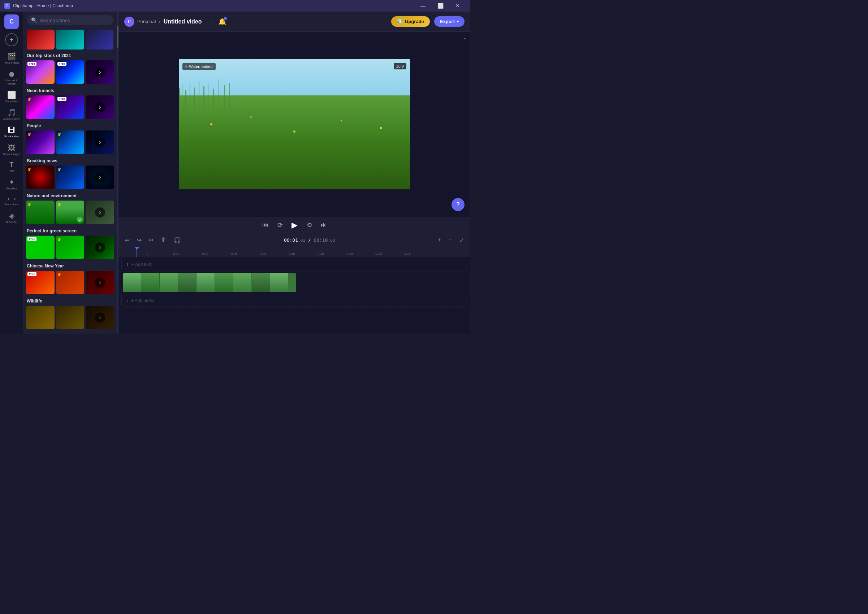 The image size is (868, 614). Describe the element at coordinates (294, 265) in the screenshot. I see `add-text-bar: T + Add text` at that location.